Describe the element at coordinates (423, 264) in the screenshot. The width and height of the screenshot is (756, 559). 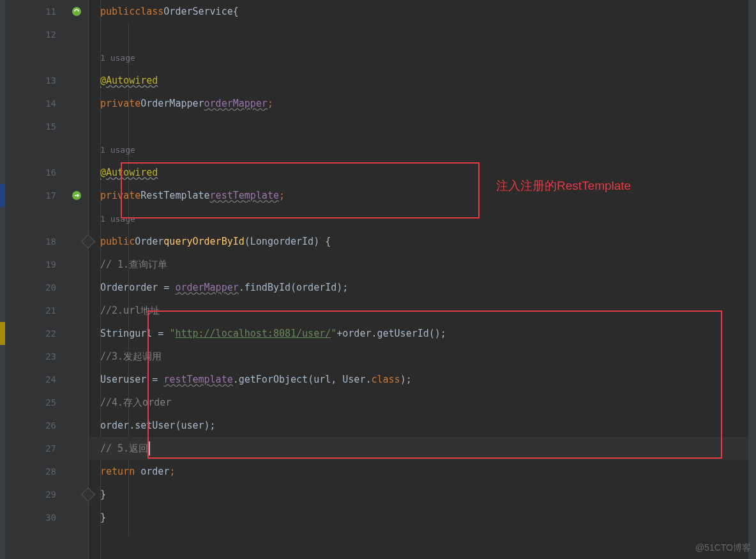
I see `code-line: // 1.查询订单` at that location.